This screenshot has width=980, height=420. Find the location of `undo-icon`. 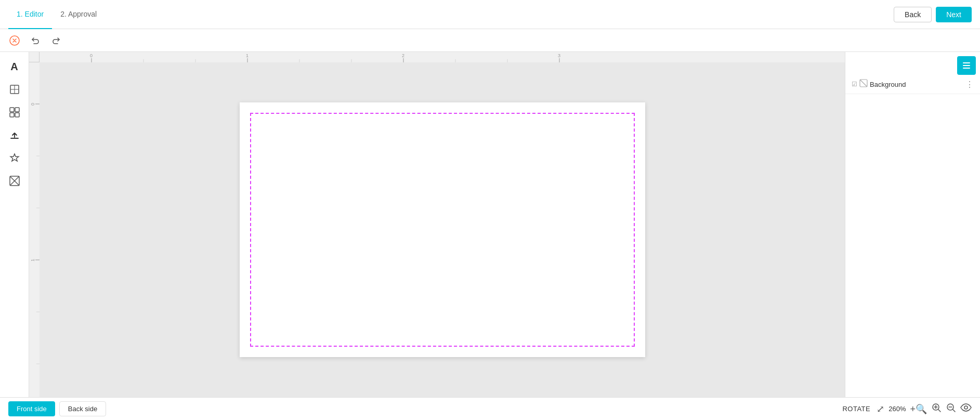

undo-icon is located at coordinates (35, 41).